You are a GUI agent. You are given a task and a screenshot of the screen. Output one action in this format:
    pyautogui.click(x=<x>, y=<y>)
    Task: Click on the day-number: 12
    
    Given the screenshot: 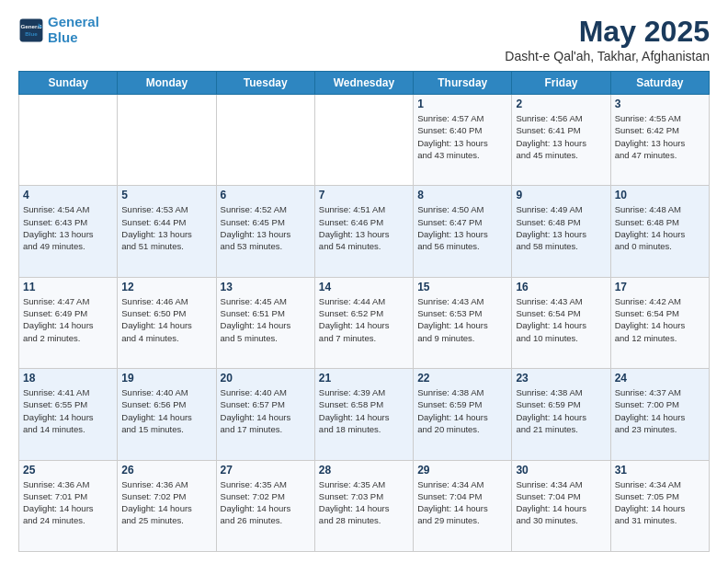 What is the action you would take?
    pyautogui.click(x=166, y=287)
    